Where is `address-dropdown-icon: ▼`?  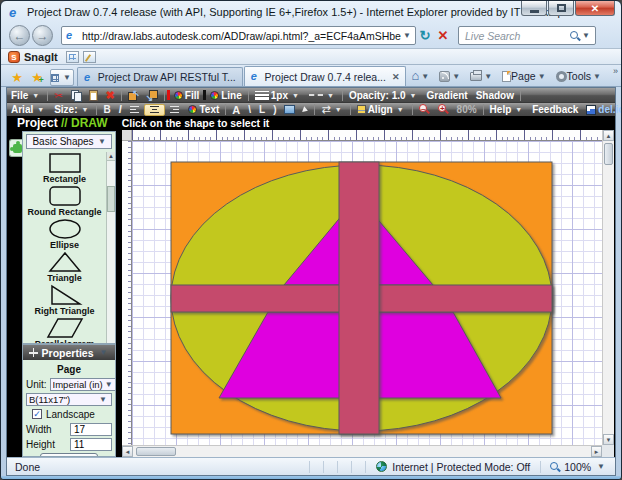
address-dropdown-icon: ▼ is located at coordinates (407, 36).